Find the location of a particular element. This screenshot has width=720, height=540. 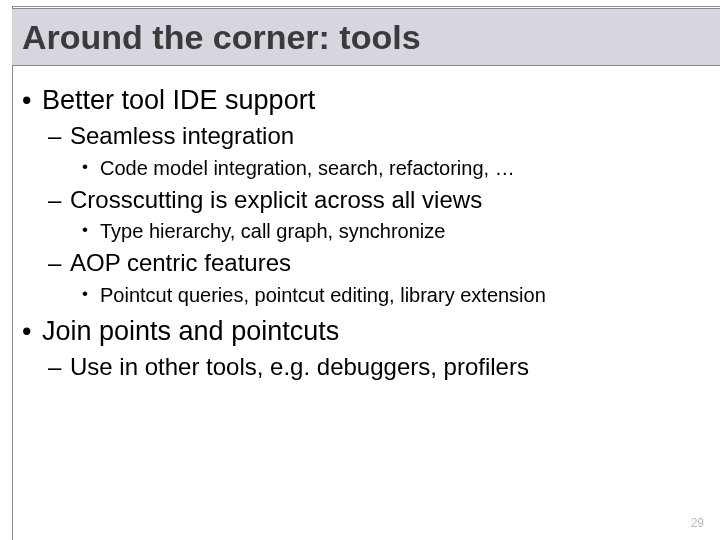

bullet-l3: Pointcut queries, pointcut editing, libr… is located at coordinates (400, 296).